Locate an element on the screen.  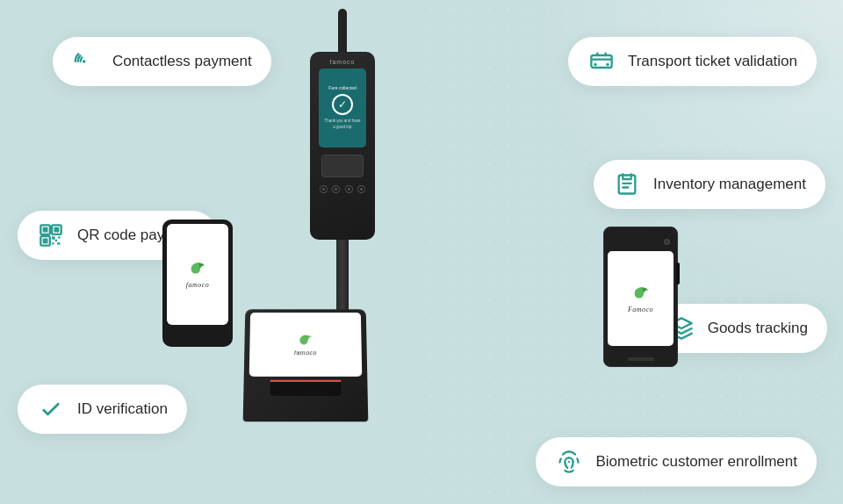
badge-contactless-payment: Contactless payment is located at coordinates (162, 61).